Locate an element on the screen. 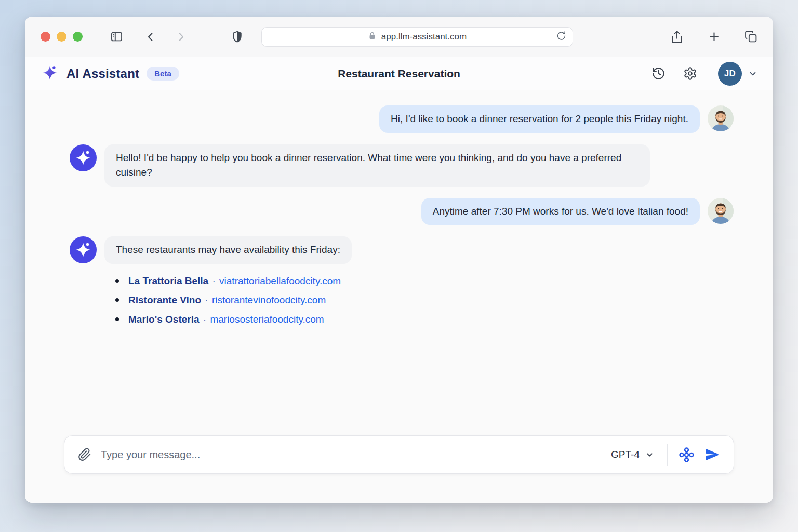  restaurant-link: viatrattoriabellafoodcity.com is located at coordinates (280, 281).